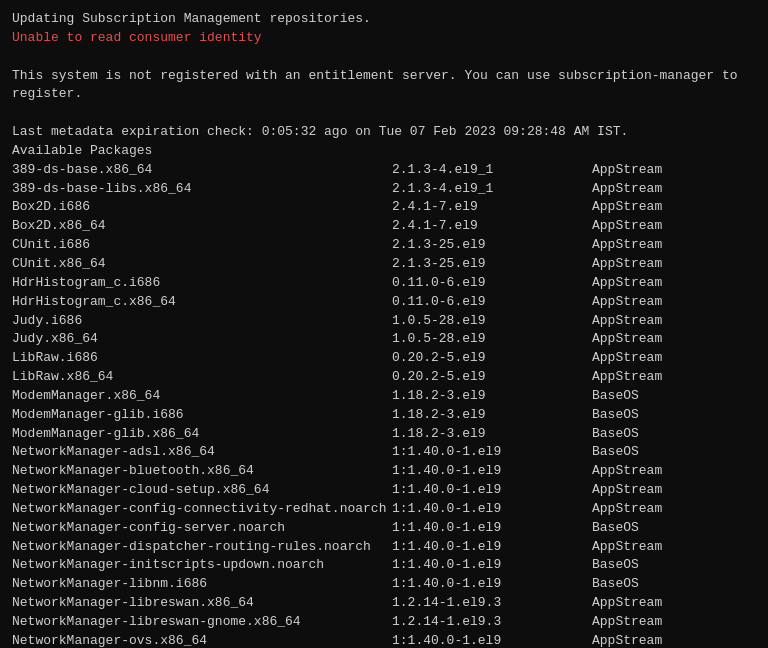 Image resolution: width=768 pixels, height=648 pixels. Describe the element at coordinates (384, 472) in the screenshot. I see `list-item: NetworkManager-bluetooth.x86_641:1.40.0-…` at that location.